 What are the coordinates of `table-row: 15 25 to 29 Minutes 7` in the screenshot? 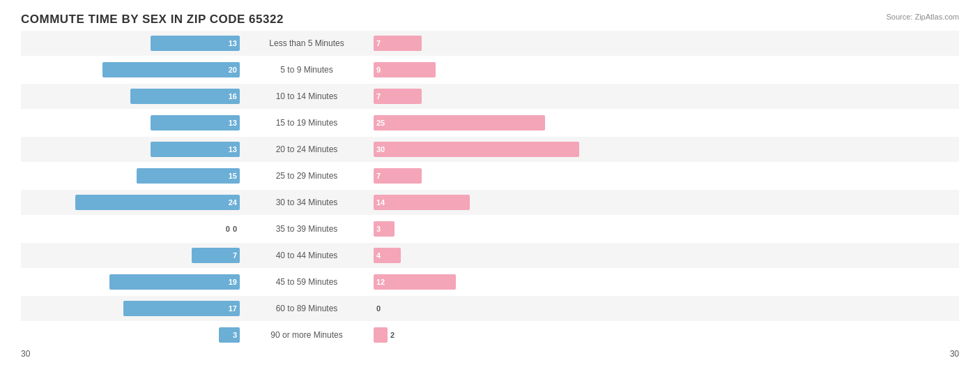 It's located at (490, 176).